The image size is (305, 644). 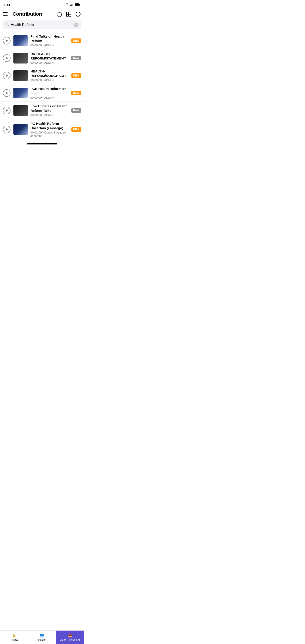 What do you see at coordinates (6, 14) in the screenshot?
I see `menu-button` at bounding box center [6, 14].